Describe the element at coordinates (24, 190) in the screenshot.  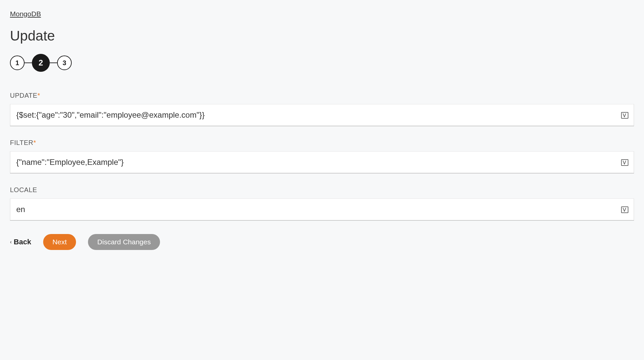
I see `locale-label-text: LOCALE` at that location.